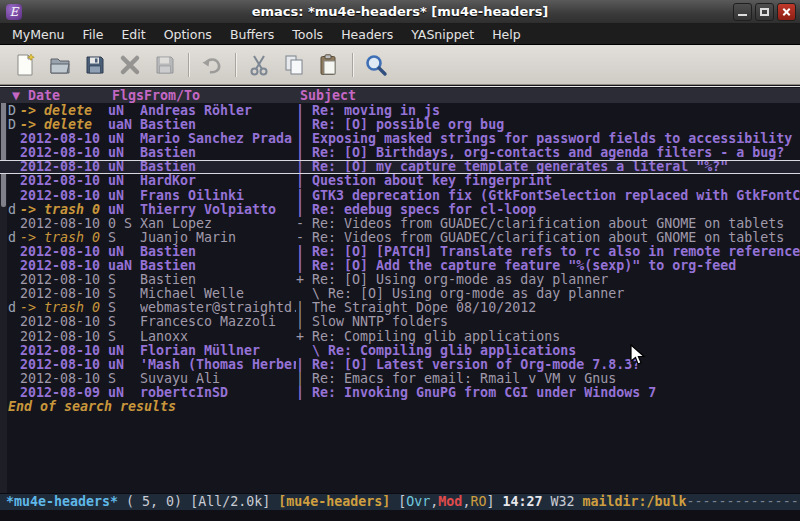 This screenshot has height=521, width=800. Describe the element at coordinates (400, 280) in the screenshot. I see `message-row: 2012-08-10SBastien+ Re: [O] Using org-mo…` at that location.